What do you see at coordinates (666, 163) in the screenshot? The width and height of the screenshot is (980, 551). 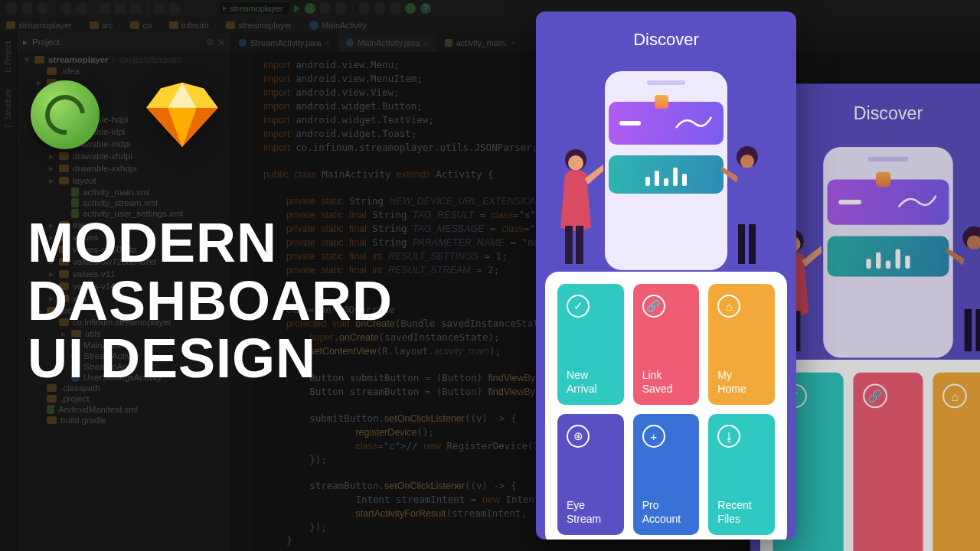 I see `hero-illustration` at bounding box center [666, 163].